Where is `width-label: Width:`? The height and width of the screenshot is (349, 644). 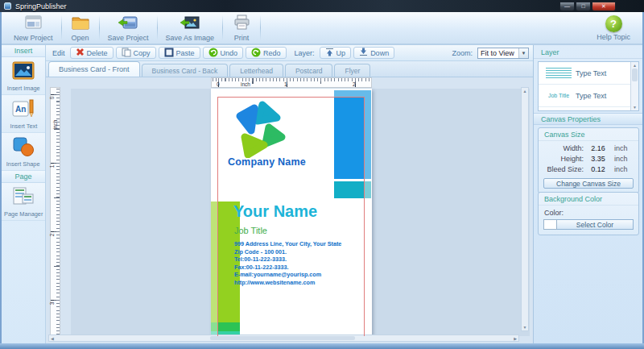
width-label: Width: is located at coordinates (563, 148).